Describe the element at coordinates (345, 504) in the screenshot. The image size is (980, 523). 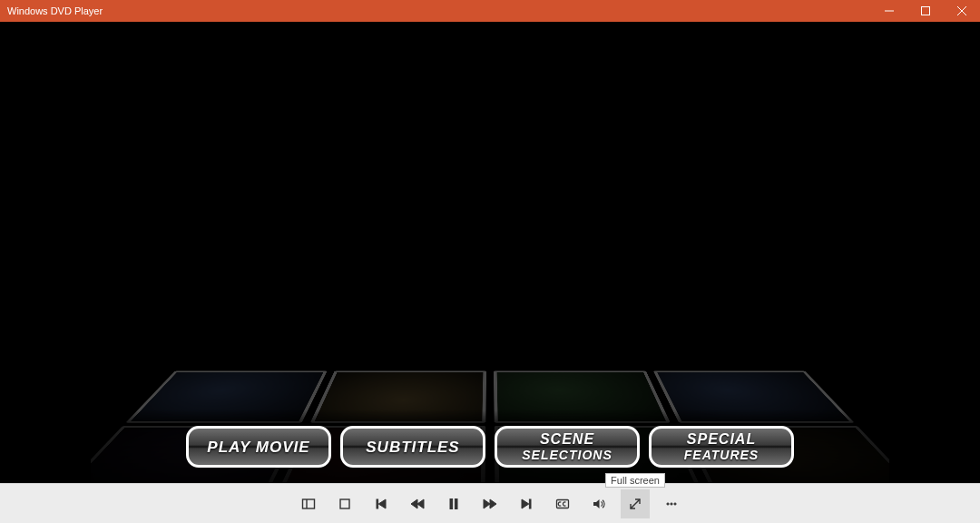
I see `stop-button` at that location.